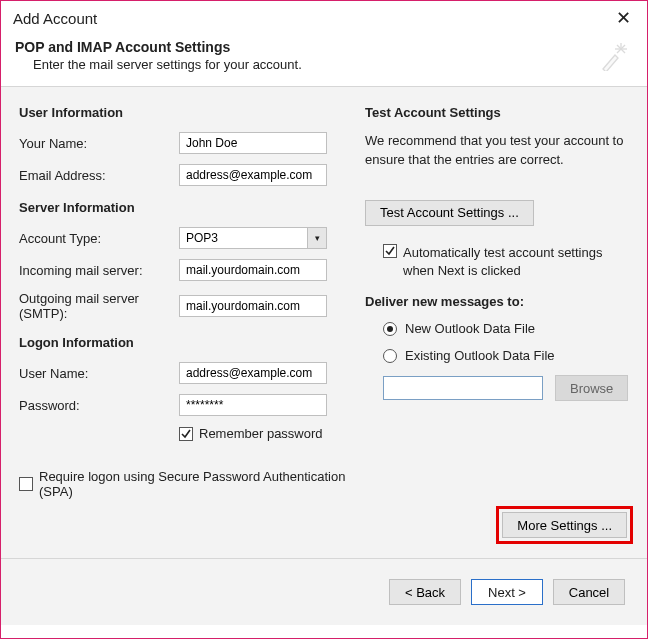 This screenshot has width=648, height=639. I want to click on wand-icon, so click(614, 58).